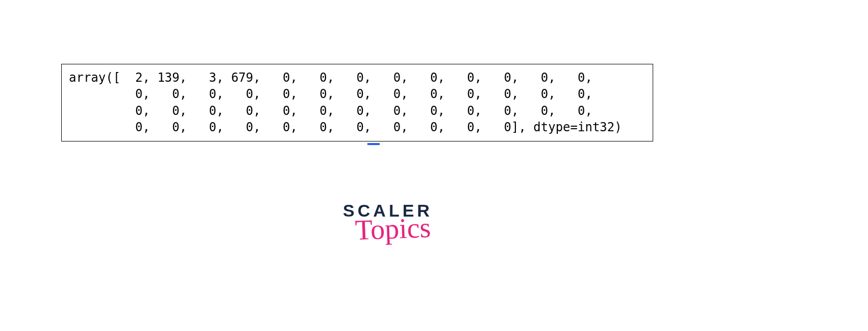  Describe the element at coordinates (331, 78) in the screenshot. I see `code-line-1: array([ 2, 139, 3, 679, 0, 0, 0, 0, 0, 0…` at that location.